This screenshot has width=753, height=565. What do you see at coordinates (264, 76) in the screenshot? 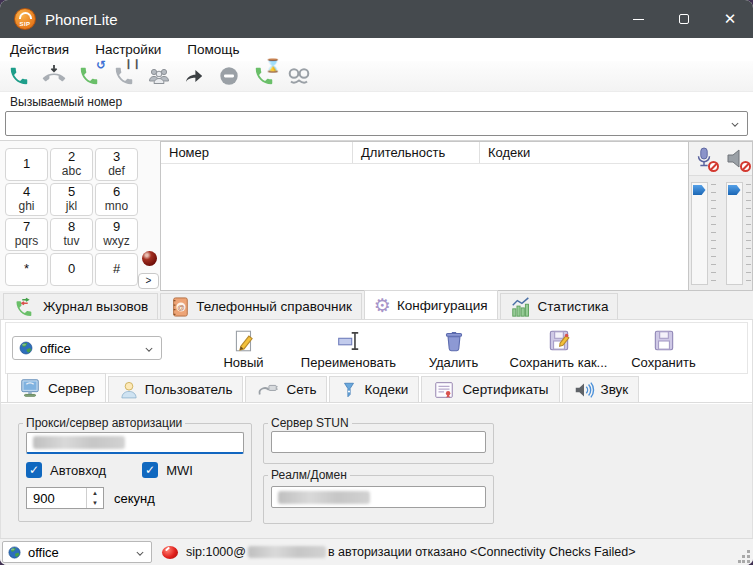
I see `call-waiting-icon: ⌛` at bounding box center [264, 76].